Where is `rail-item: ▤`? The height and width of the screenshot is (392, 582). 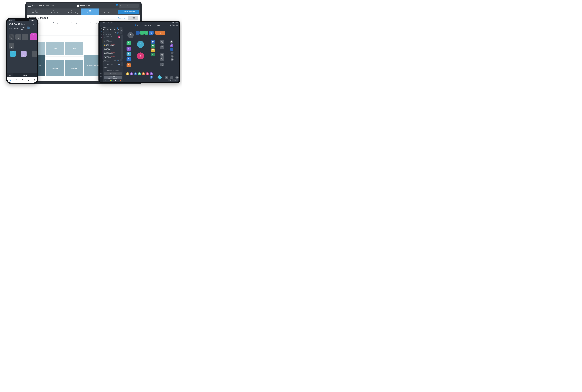
rail-item: ▤ is located at coordinates (101, 34).